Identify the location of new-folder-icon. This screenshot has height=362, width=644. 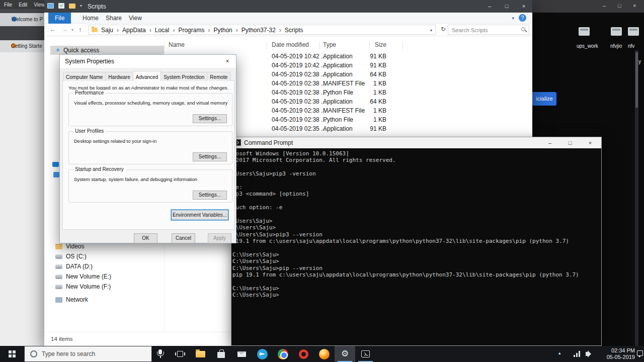
(72, 6).